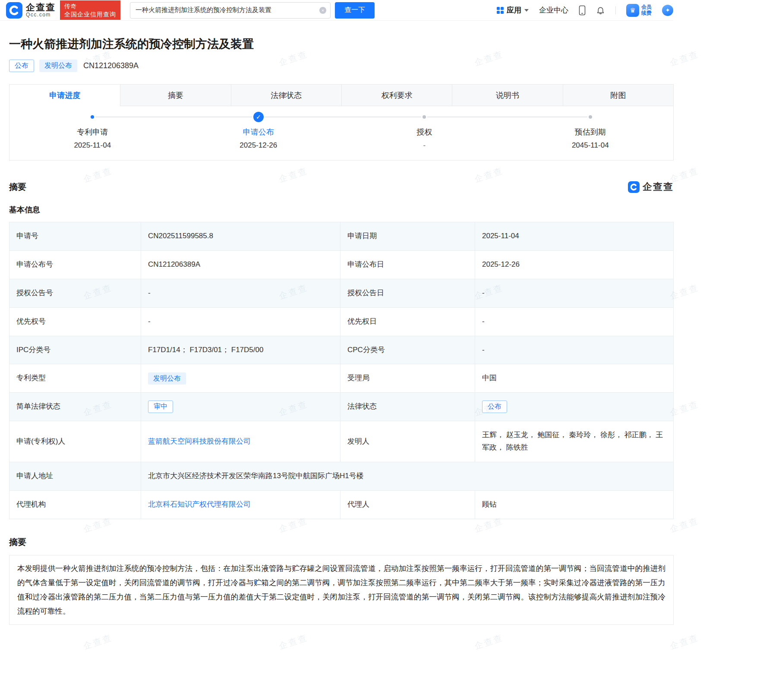 This screenshot has height=700, width=782. What do you see at coordinates (258, 145) in the screenshot?
I see `timeline-step-date: 2025-12-26` at bounding box center [258, 145].